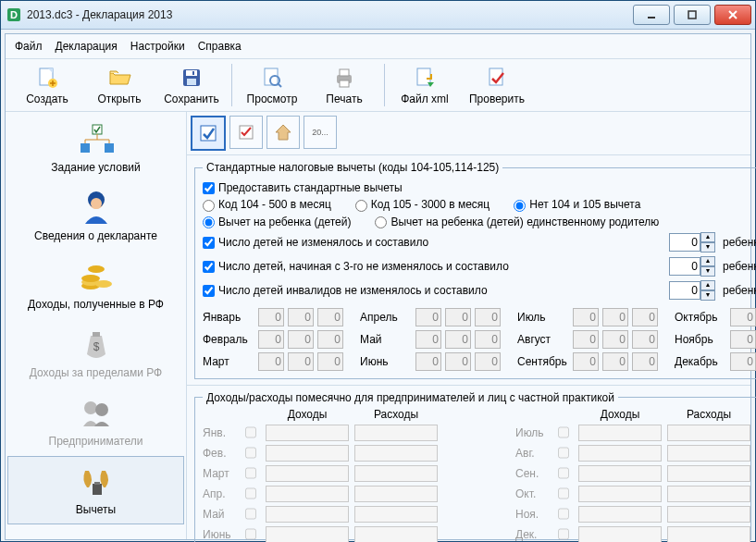 This screenshot has height=542, width=756. What do you see at coordinates (209, 290) in the screenshot?
I see `children-invalid-checkbox` at bounding box center [209, 290].